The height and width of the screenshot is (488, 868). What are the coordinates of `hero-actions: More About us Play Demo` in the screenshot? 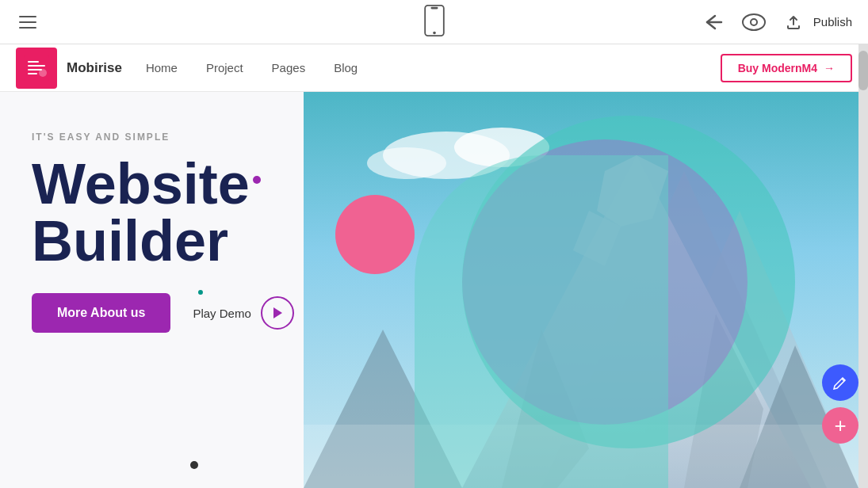 It's located at (163, 313).